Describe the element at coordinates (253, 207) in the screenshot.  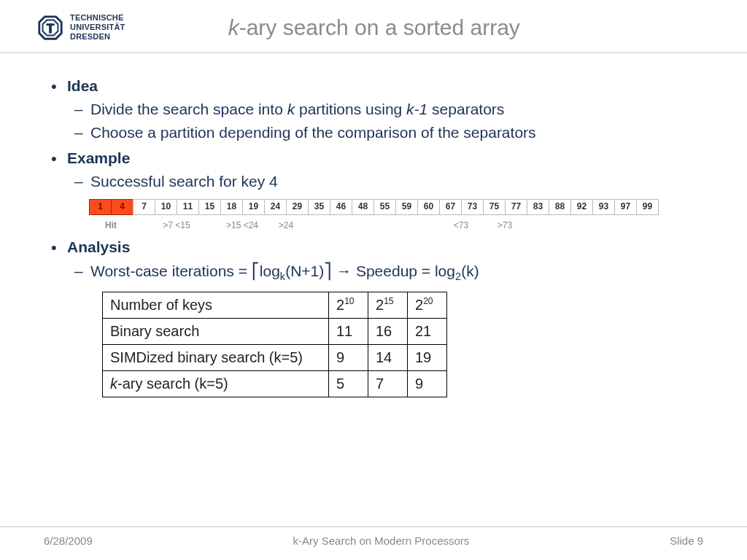
I see `array-cell: 19` at that location.